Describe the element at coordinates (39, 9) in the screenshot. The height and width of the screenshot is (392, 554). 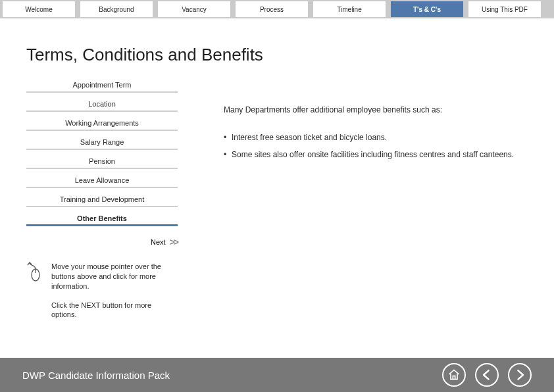
I see `nav-tab-welcome: Welcome` at that location.